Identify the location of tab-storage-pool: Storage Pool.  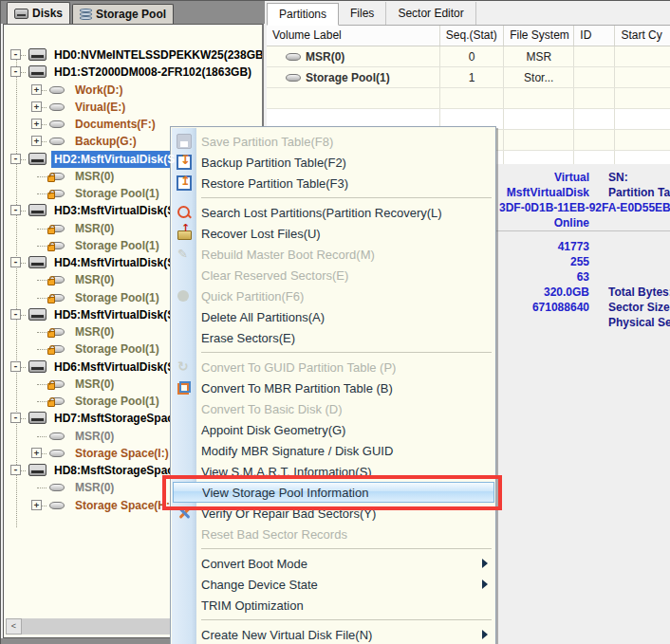
(123, 13).